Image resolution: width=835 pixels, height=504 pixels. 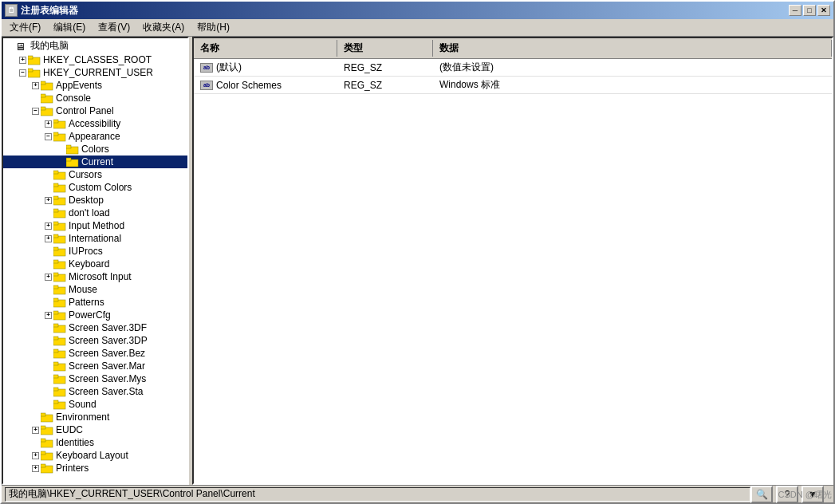 I want to click on tree-item-control-panel: − Control Panel, so click(x=96, y=111).